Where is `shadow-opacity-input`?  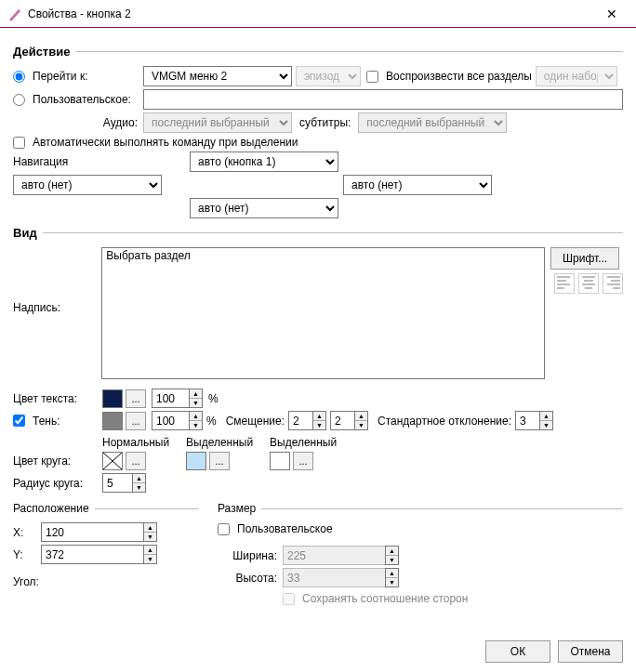
shadow-opacity-input is located at coordinates (170, 420).